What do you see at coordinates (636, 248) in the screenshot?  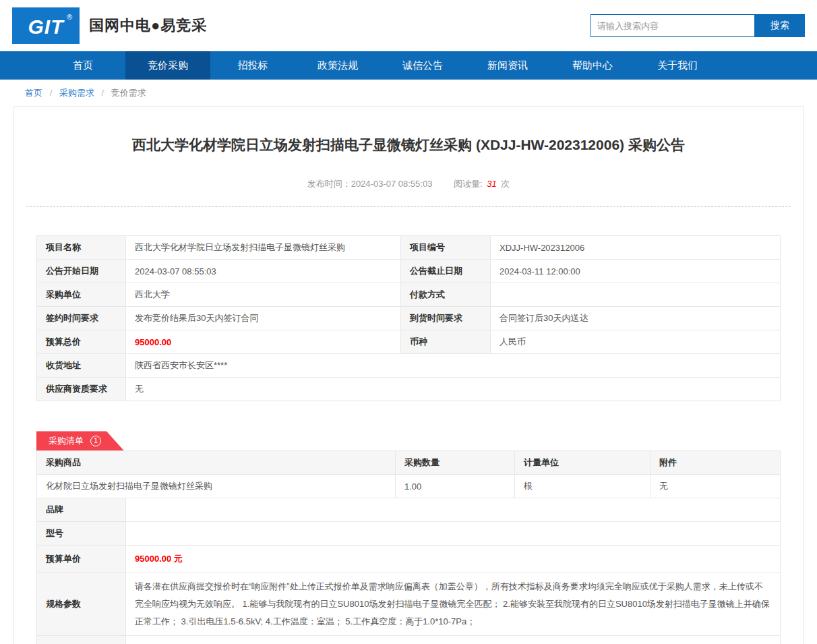 I see `info-value: XDJJ-HW-202312006` at bounding box center [636, 248].